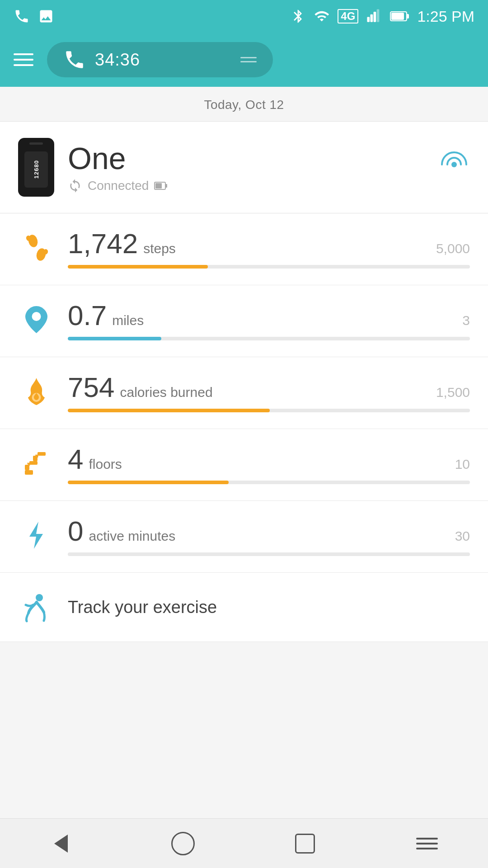 The width and height of the screenshot is (488, 868). I want to click on connected-text: Connected, so click(118, 186).